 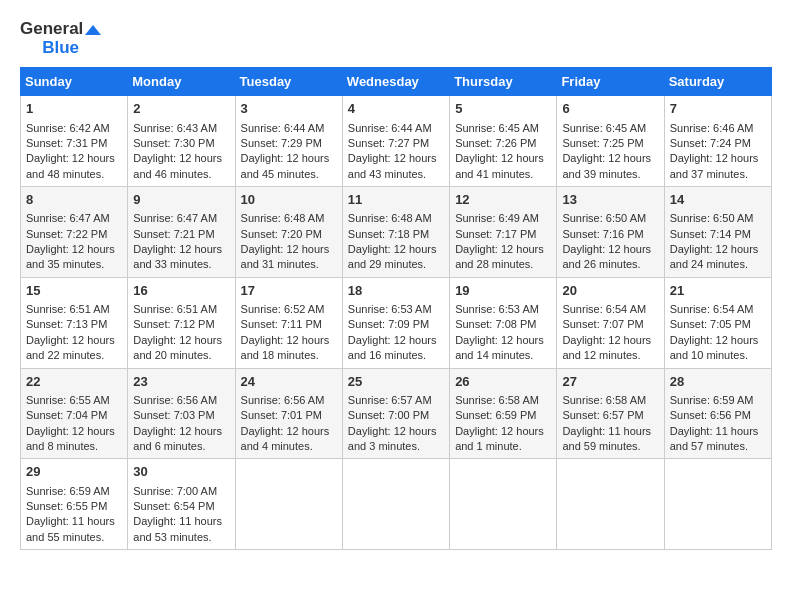 I want to click on calendar-cell: 20Sunrise: 6:54 AMSunset: 7:07 PMDayligh…, so click(x=610, y=322).